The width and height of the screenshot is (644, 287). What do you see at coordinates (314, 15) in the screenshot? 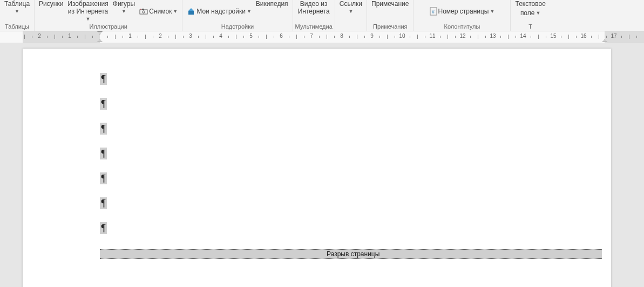
I see `group-media: Видео из Интернета Мультимедиа` at bounding box center [314, 15].